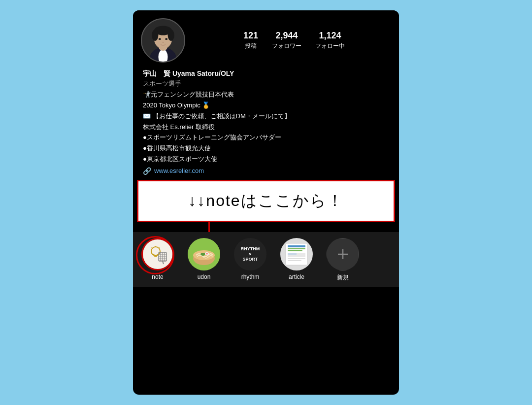 The width and height of the screenshot is (532, 405). I want to click on stat-posts: 121 投稿, so click(251, 40).